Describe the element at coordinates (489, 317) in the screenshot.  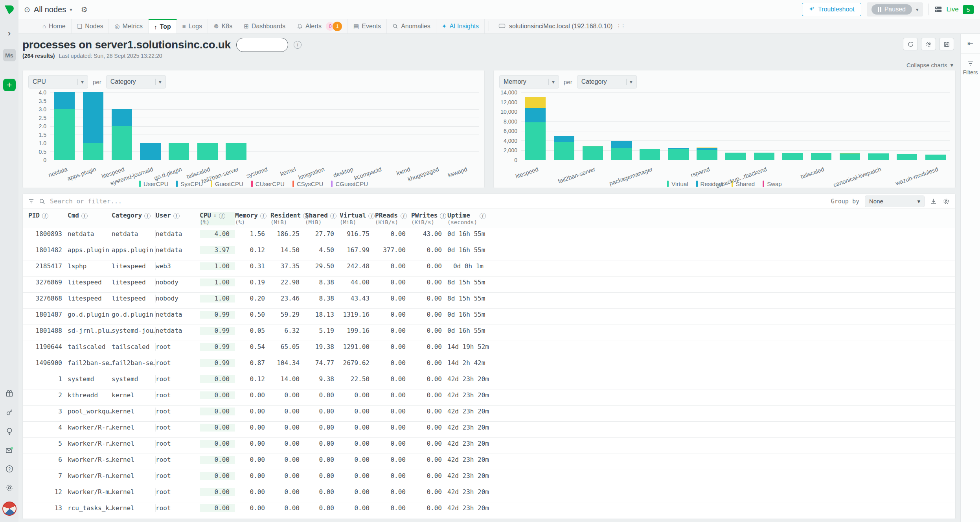
I see `table-row: 1801487go.d.plugingo.d.pluginnetdata0.99…` at that location.